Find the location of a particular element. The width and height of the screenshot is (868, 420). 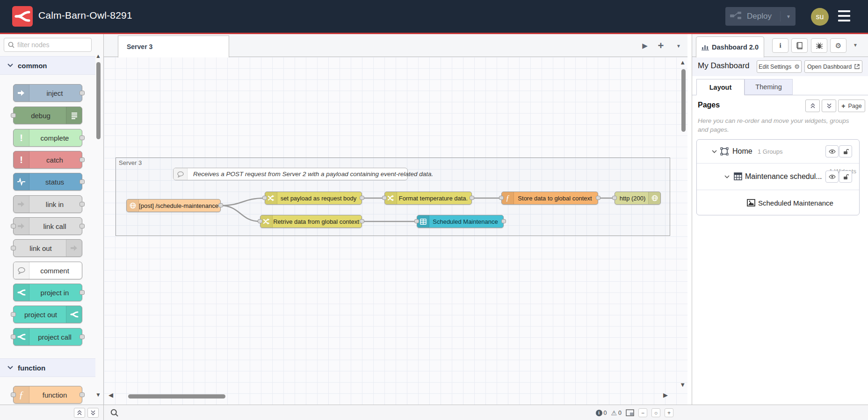

flow-node-change-2: Format temperature data. is located at coordinates (428, 198).